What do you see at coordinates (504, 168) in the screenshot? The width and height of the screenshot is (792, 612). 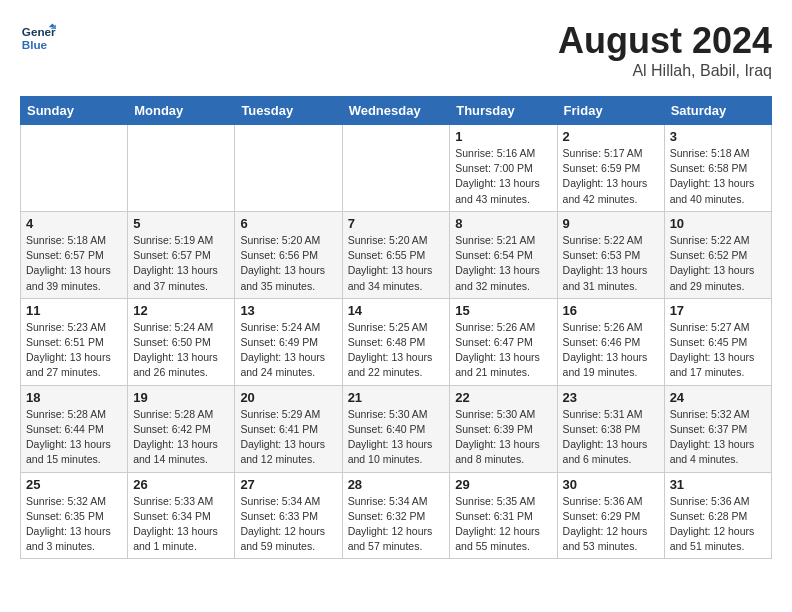 I see `calendar-cell: 1Sunrise: 5:16 AM Sunset: 7:00 PM Daylig…` at bounding box center [504, 168].